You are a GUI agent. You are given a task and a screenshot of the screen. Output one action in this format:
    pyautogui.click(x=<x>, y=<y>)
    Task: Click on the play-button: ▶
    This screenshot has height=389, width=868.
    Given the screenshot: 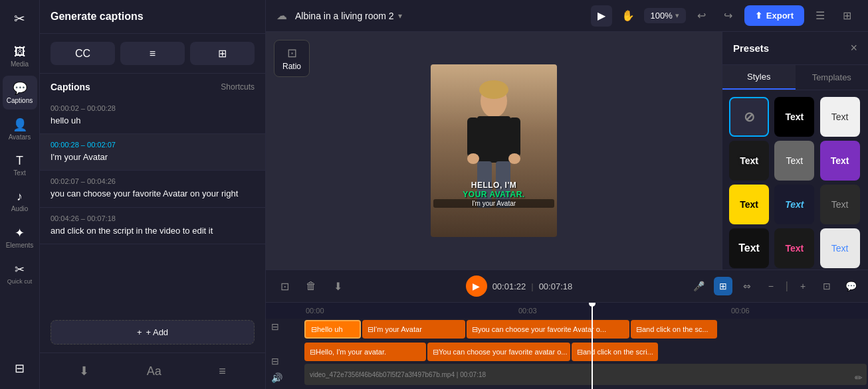 What is the action you would take?
    pyautogui.click(x=477, y=286)
    